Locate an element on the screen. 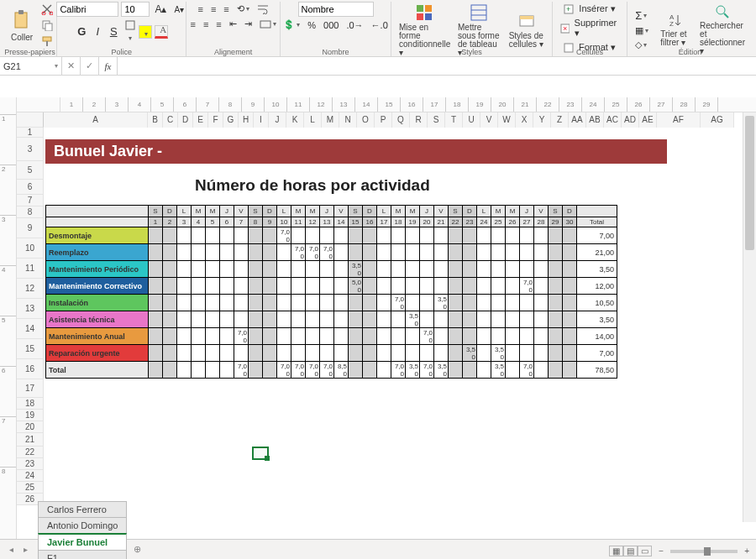  cancel-formula-icon: ✕ is located at coordinates (71, 65).